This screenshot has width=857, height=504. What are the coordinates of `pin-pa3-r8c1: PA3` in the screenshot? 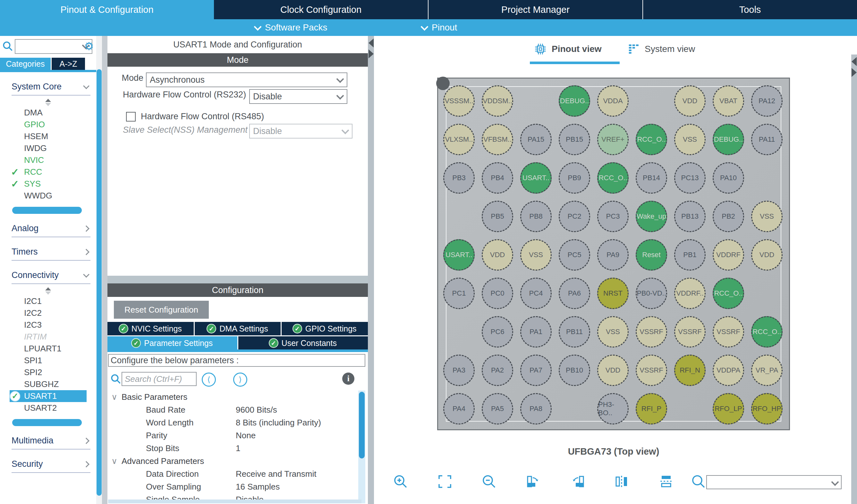 It's located at (459, 370).